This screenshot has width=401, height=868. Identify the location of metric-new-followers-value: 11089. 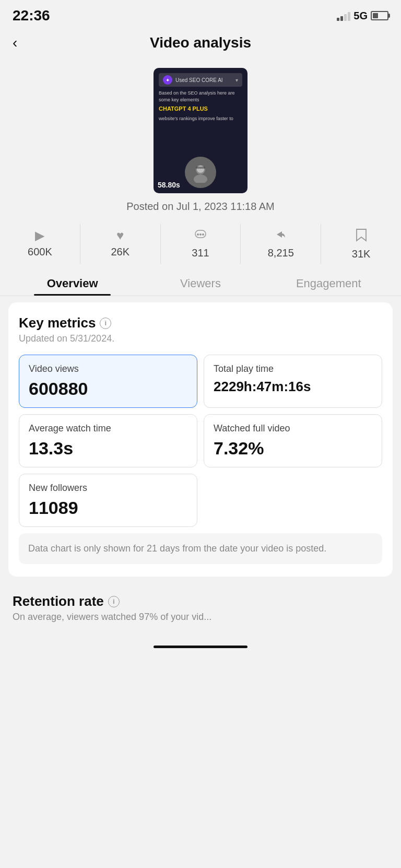
(108, 508).